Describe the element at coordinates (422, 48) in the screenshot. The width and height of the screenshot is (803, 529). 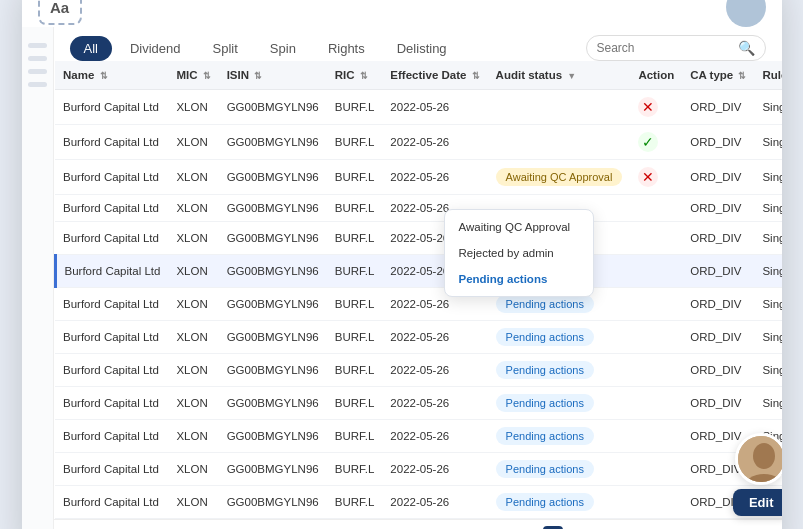
I see `tab-delisting: Delisting` at that location.